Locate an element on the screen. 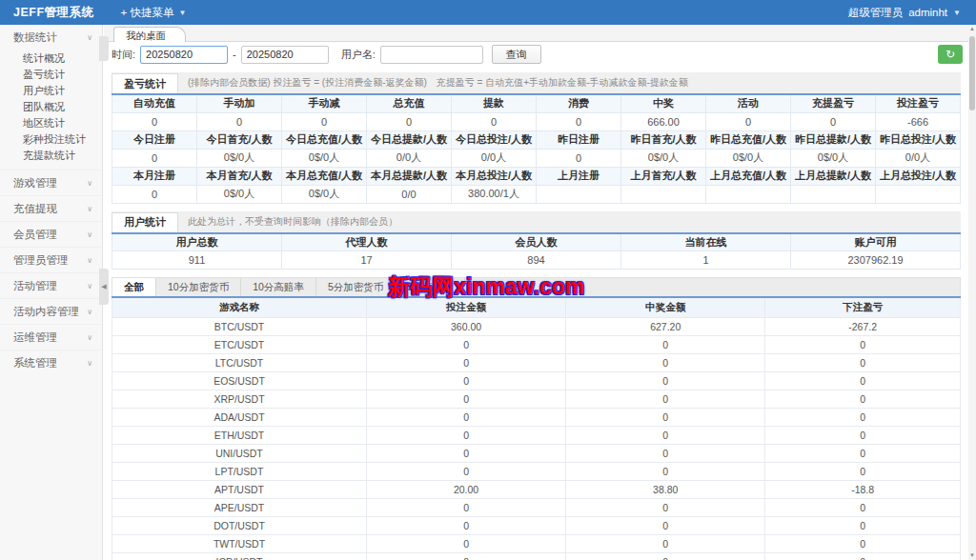 The width and height of the screenshot is (976, 560). sidebar-group-5: 管理员管理∨ is located at coordinates (51, 259).